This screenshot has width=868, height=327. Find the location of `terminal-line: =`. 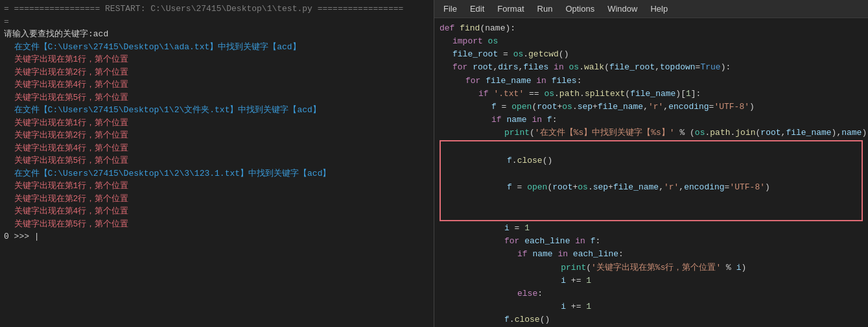

terminal-line: = is located at coordinates (217, 22).